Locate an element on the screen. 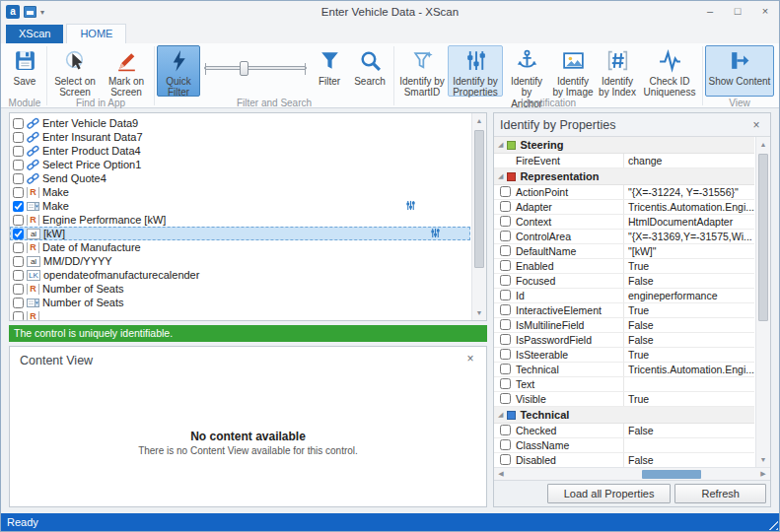 The image size is (780, 532). identify-by-properties-button: Identify by Properties is located at coordinates (475, 71).